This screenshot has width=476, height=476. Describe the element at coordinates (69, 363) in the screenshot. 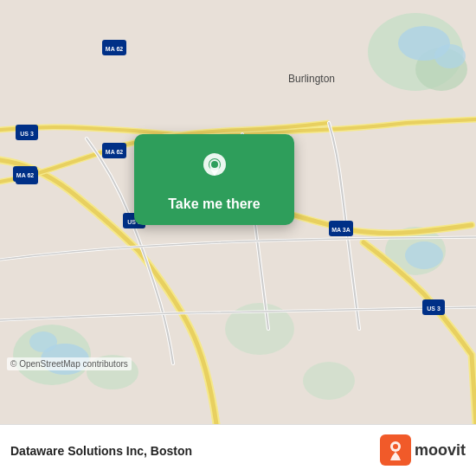

I see `map-copyright: © OpenStreetMap contributors` at that location.